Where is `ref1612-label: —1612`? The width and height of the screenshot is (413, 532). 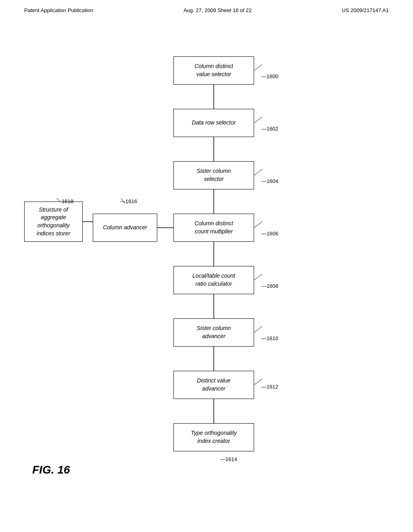
ref1612-label: —1612 is located at coordinates (270, 387).